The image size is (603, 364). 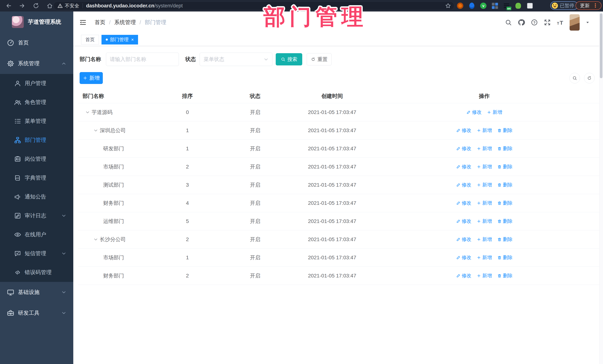 What do you see at coordinates (119, 96) in the screenshot?
I see `column-header: 部门名称` at bounding box center [119, 96].